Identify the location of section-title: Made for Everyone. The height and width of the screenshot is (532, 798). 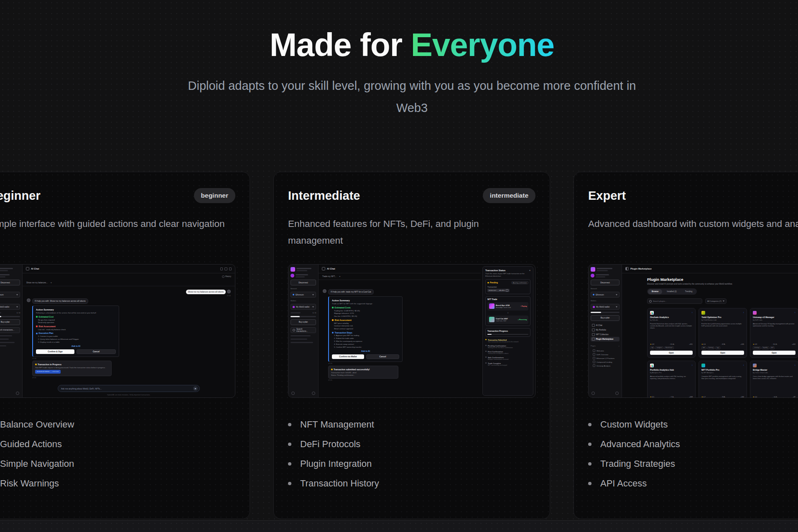
(399, 45).